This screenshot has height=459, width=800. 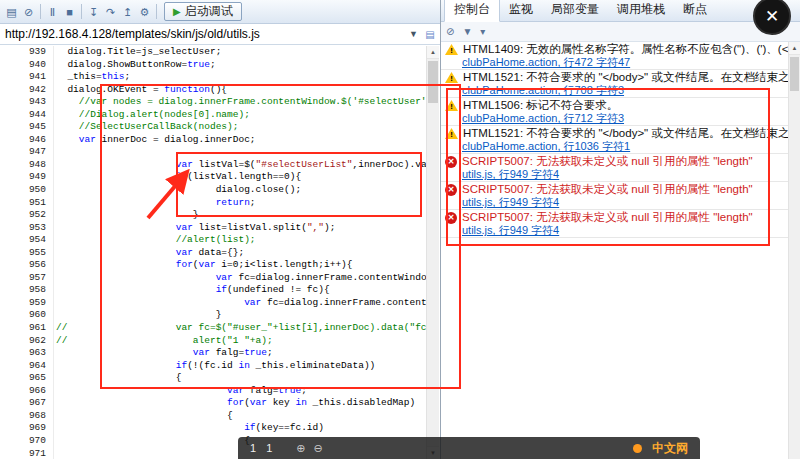 I want to click on tab-callstack: 调用堆栈, so click(x=641, y=10).